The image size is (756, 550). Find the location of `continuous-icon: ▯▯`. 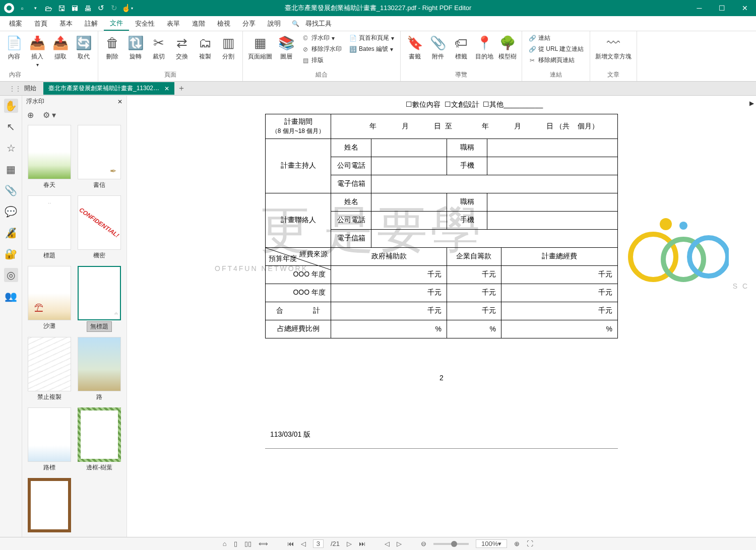

continuous-icon: ▯▯ is located at coordinates (248, 544).